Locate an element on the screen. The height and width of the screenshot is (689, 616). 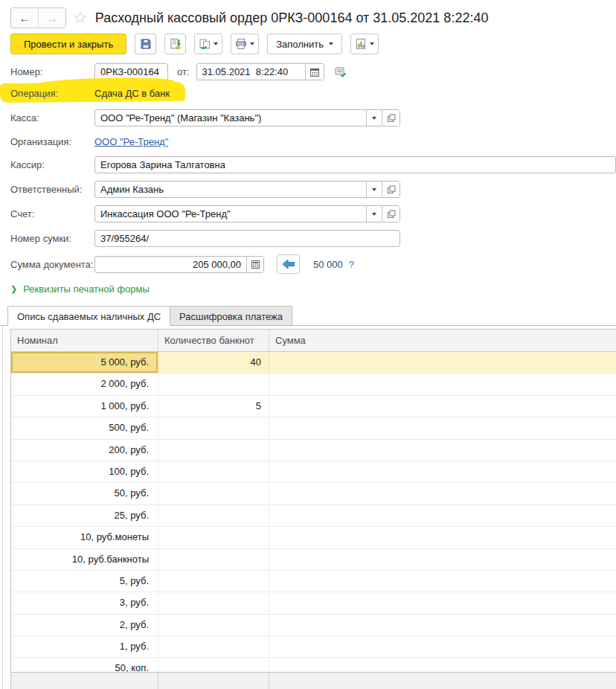
save-button is located at coordinates (146, 44).